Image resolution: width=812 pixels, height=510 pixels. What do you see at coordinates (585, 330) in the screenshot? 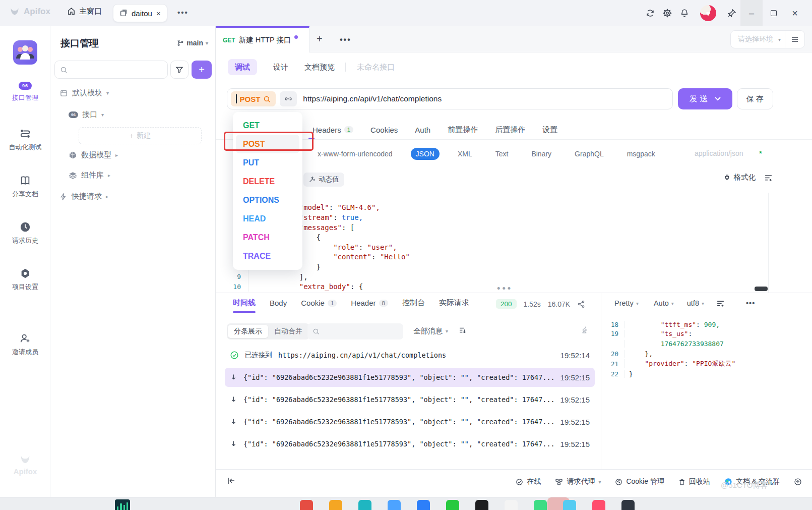
I see `clear-button` at bounding box center [585, 330].